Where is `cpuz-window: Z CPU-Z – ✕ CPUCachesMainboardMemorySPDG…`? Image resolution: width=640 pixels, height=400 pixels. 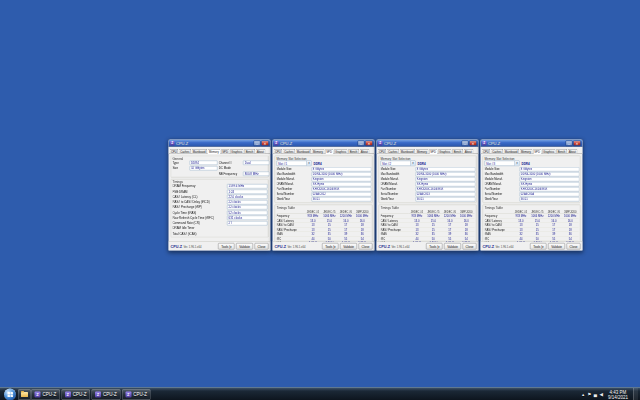 cpuz-window: Z CPU-Z – ✕ CPUCachesMainboardMemorySPDG… is located at coordinates (220, 195).